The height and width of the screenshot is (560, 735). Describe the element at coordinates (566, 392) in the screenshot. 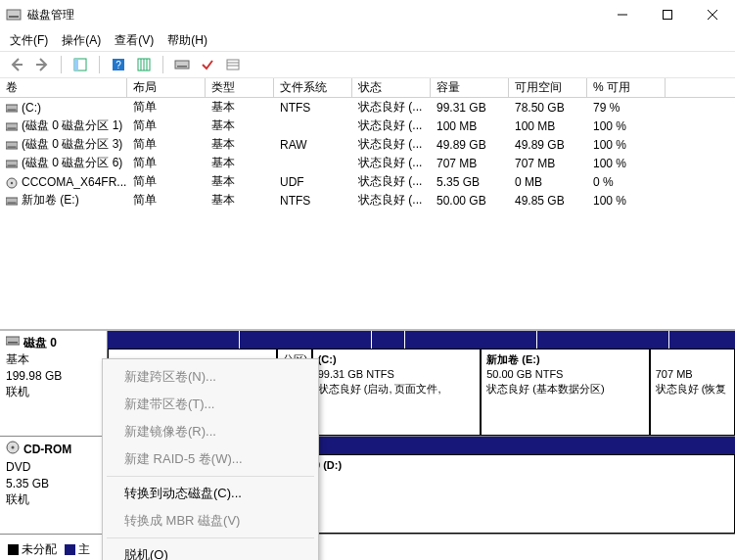

I see `part-e: 新加卷 (E:) 50.00 GB NTFS 状态良好 (基本数据分区)` at that location.